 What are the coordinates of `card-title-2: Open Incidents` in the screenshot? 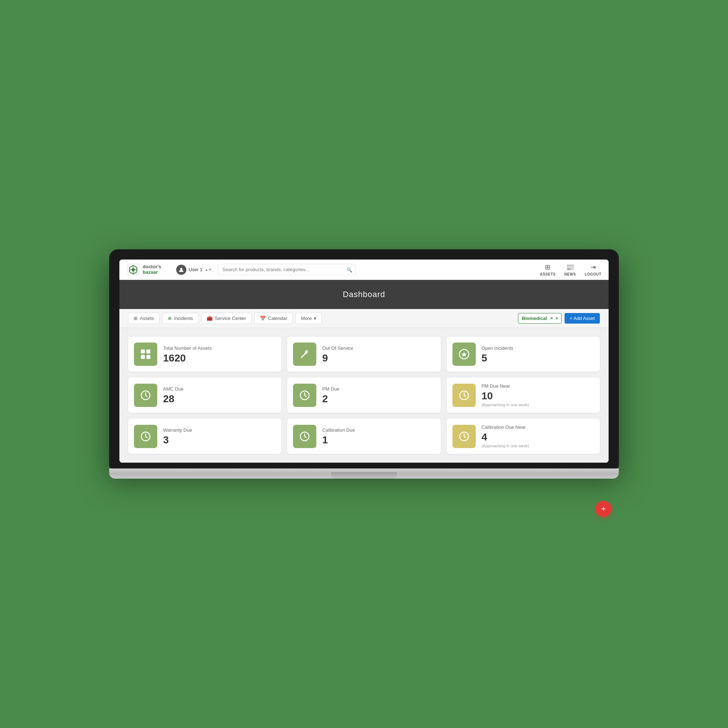 It's located at (538, 348).